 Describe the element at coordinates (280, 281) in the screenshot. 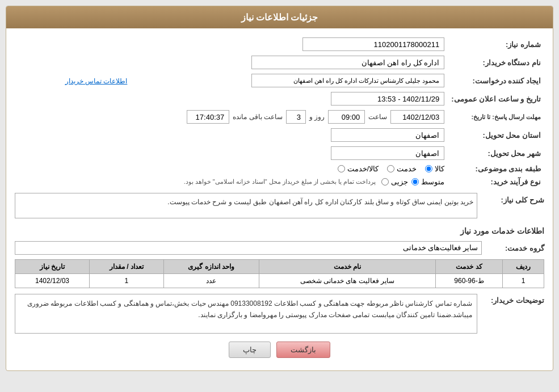

I see `table-row: 1ط-96-960سایر فعالیت هاى خدماتى شخصىعدد1…` at that location.